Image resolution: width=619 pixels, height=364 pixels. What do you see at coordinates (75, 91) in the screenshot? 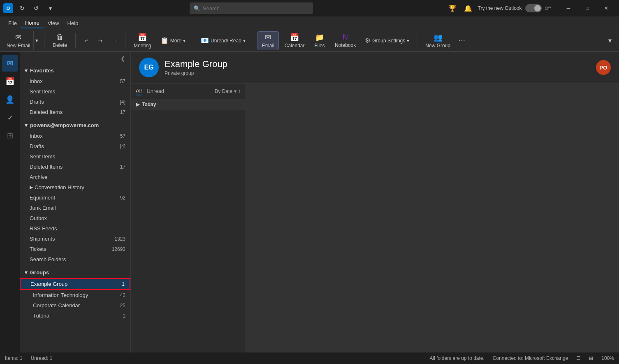
I see `fav-sent: Sent Items` at bounding box center [75, 91].